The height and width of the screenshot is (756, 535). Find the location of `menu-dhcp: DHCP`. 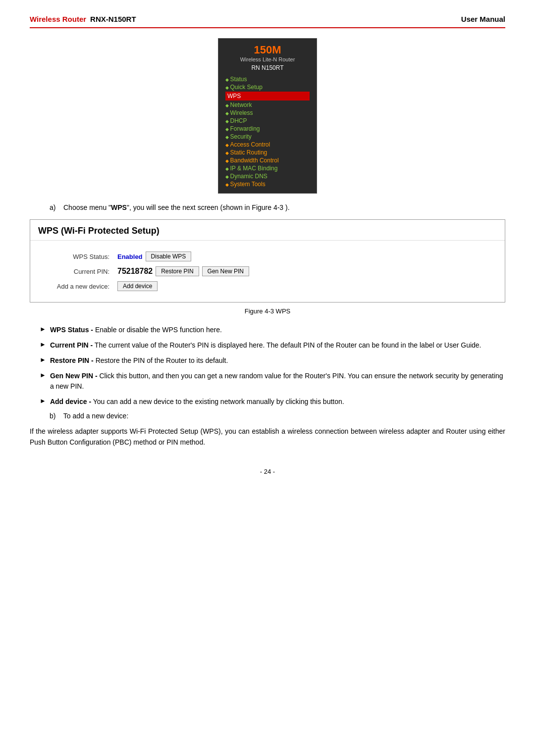

menu-dhcp: DHCP is located at coordinates (268, 121).